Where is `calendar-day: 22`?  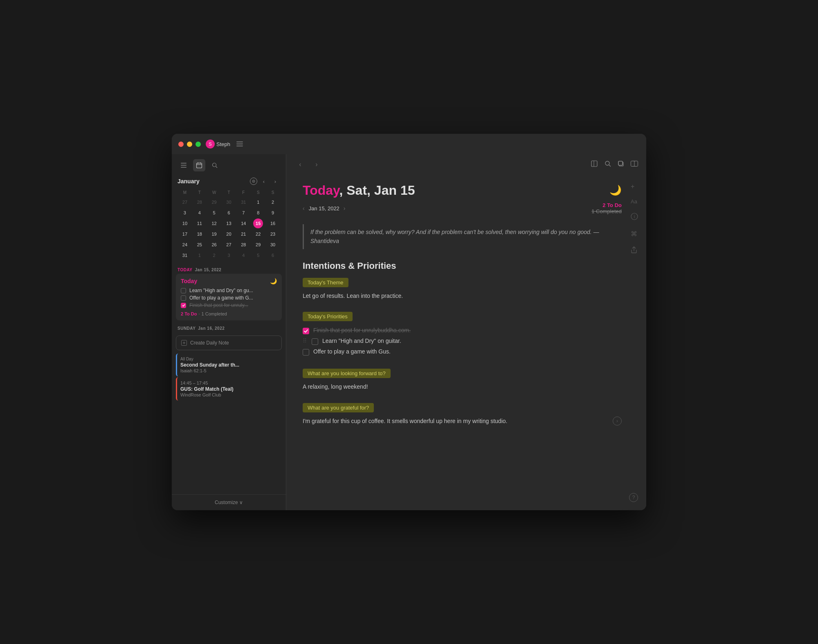 calendar-day: 22 is located at coordinates (258, 234).